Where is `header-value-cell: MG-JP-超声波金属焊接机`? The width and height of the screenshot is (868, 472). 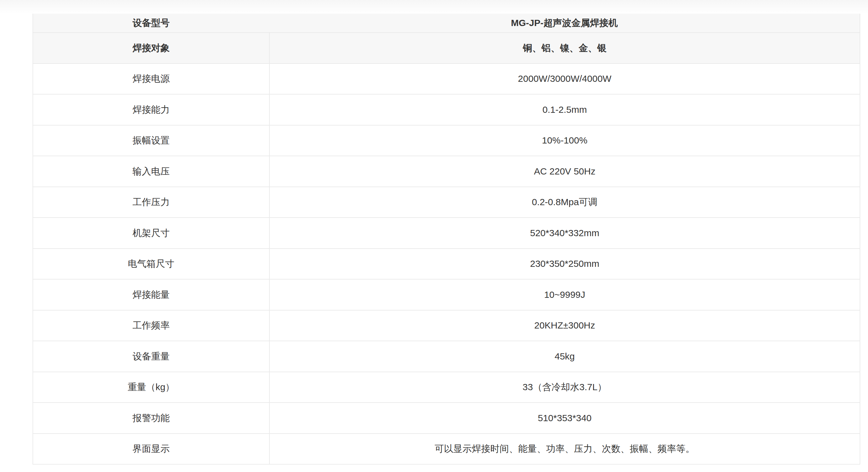
header-value-cell: MG-JP-超声波金属焊接机 is located at coordinates (564, 23).